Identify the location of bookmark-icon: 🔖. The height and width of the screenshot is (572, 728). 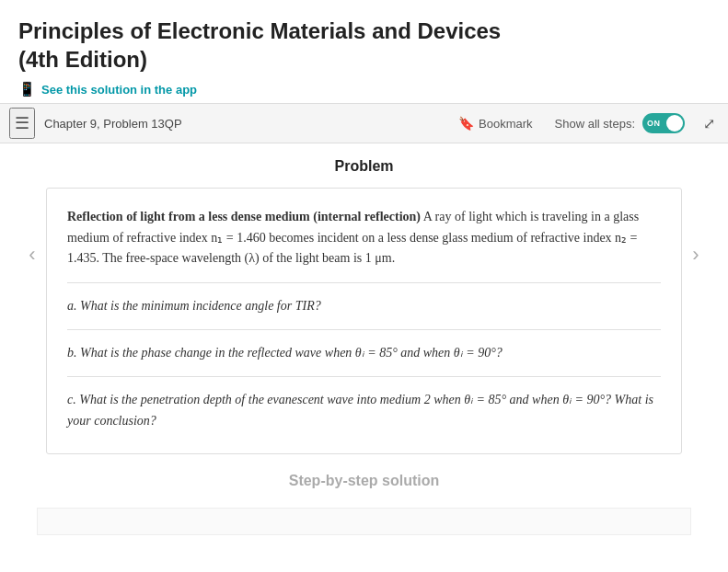
(466, 123).